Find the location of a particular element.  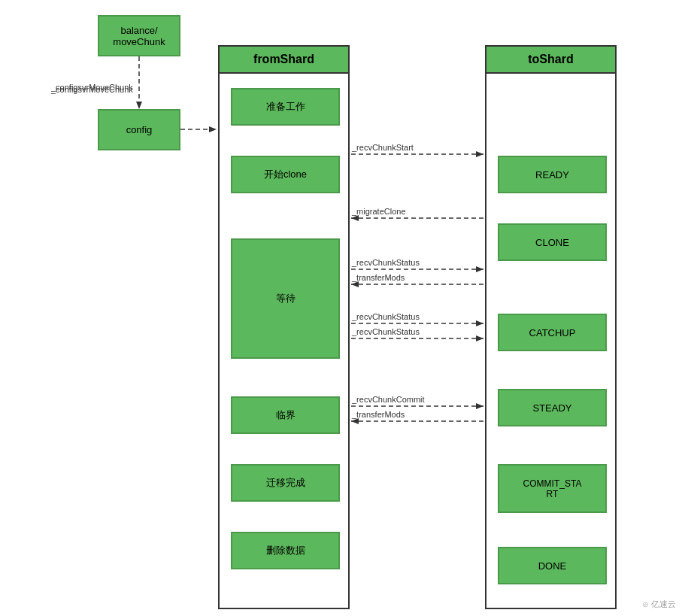

prepare-box: 准备工作 is located at coordinates (286, 107).